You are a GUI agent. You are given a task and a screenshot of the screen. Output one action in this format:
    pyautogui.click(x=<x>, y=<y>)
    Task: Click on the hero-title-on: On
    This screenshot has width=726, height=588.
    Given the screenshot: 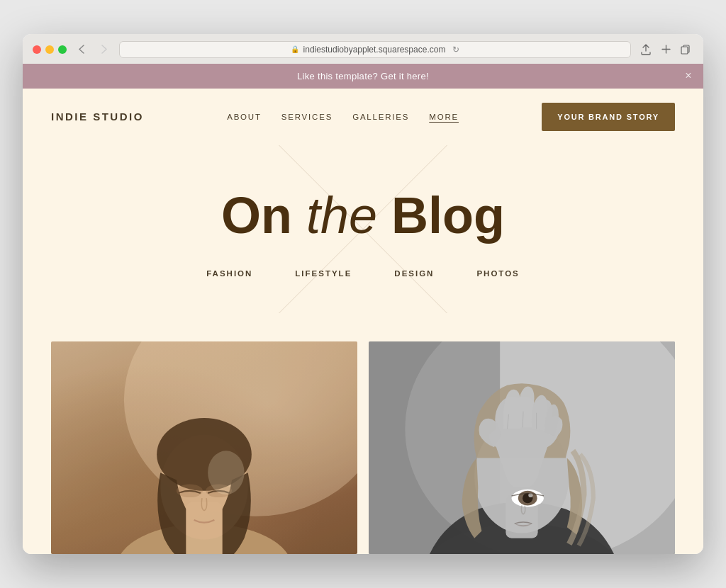 What is the action you would take?
    pyautogui.click(x=264, y=215)
    